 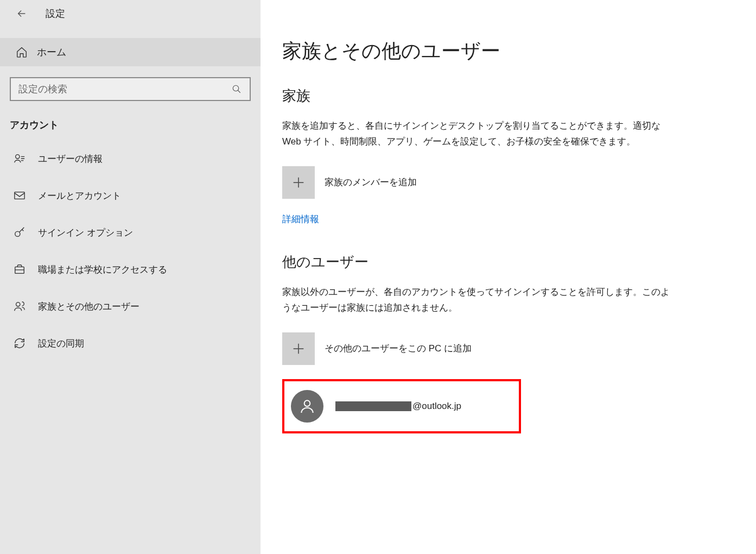 What do you see at coordinates (398, 406) in the screenshot?
I see `user-email: @outlook.jp` at bounding box center [398, 406].